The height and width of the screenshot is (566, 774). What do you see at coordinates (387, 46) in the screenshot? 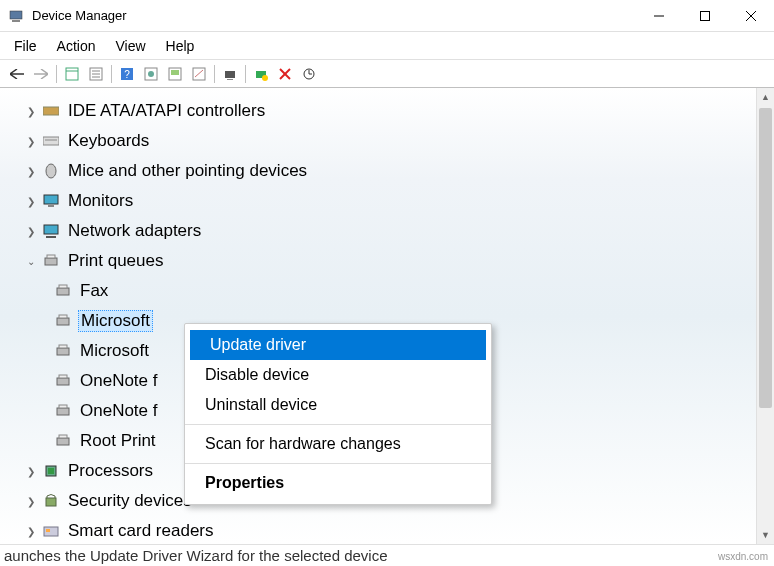
I see `menubar: File Action View Help` at bounding box center [387, 46].